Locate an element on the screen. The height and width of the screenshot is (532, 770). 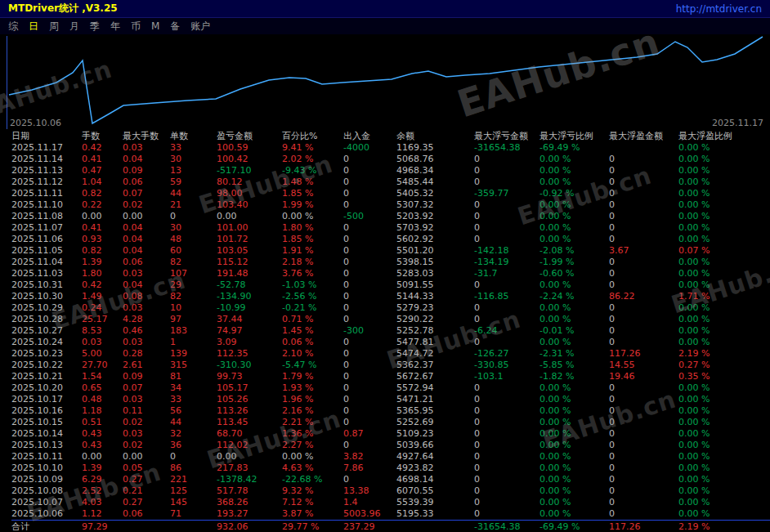
table-cell: 0.41 is located at coordinates (102, 228).